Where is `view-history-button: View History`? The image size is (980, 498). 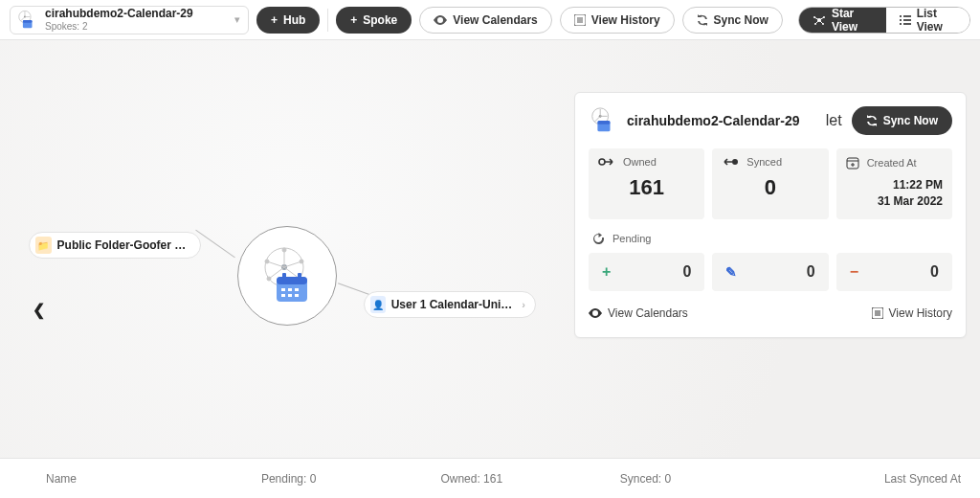
view-history-button: View History is located at coordinates (617, 20).